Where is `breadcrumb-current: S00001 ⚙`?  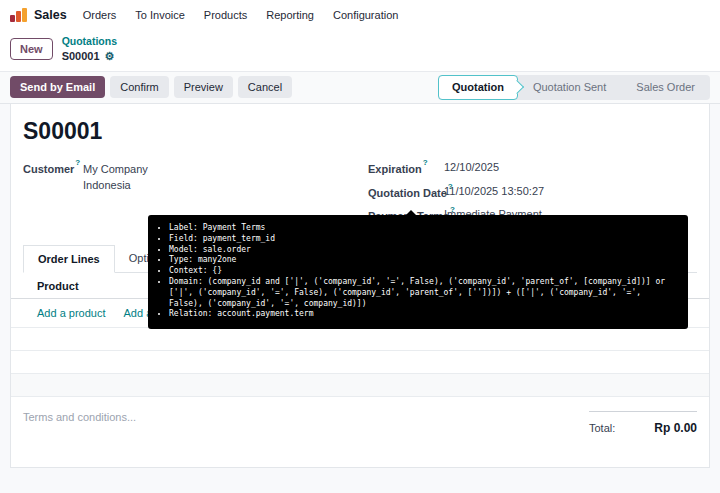 breadcrumb-current: S00001 ⚙ is located at coordinates (90, 56).